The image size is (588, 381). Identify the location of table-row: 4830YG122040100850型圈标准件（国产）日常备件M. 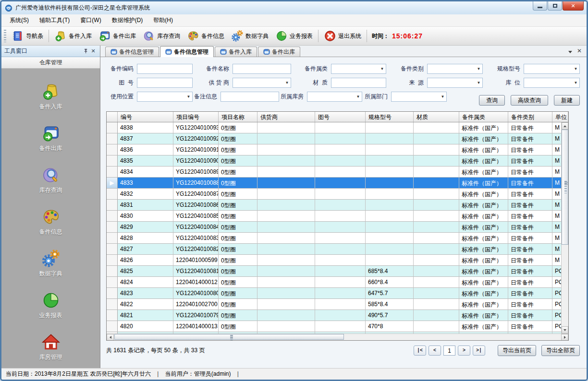
(337, 216).